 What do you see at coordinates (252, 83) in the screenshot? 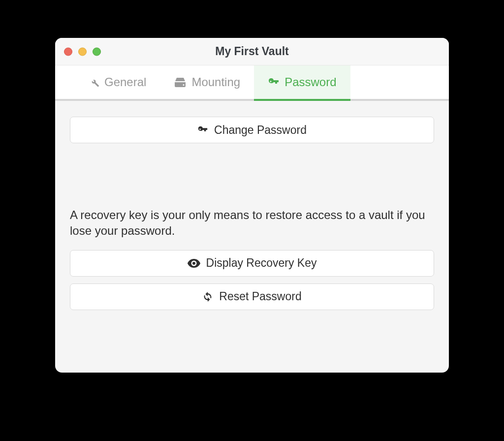
I see `tab-bar: General Mounting Password` at bounding box center [252, 83].